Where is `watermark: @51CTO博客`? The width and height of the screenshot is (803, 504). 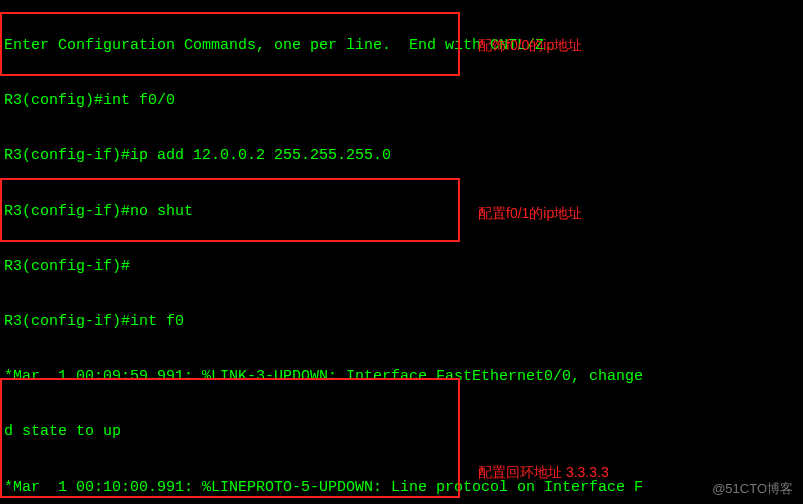
watermark: @51CTO博客 is located at coordinates (752, 490).